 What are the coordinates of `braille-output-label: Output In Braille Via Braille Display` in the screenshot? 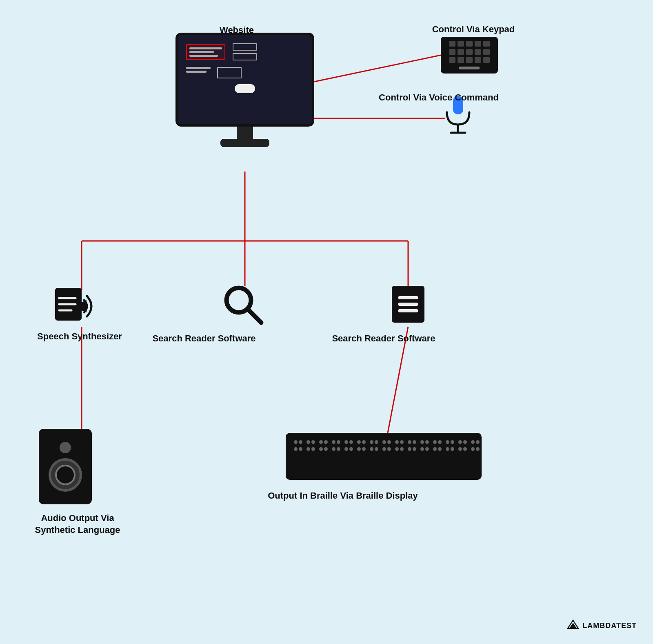 It's located at (343, 496).